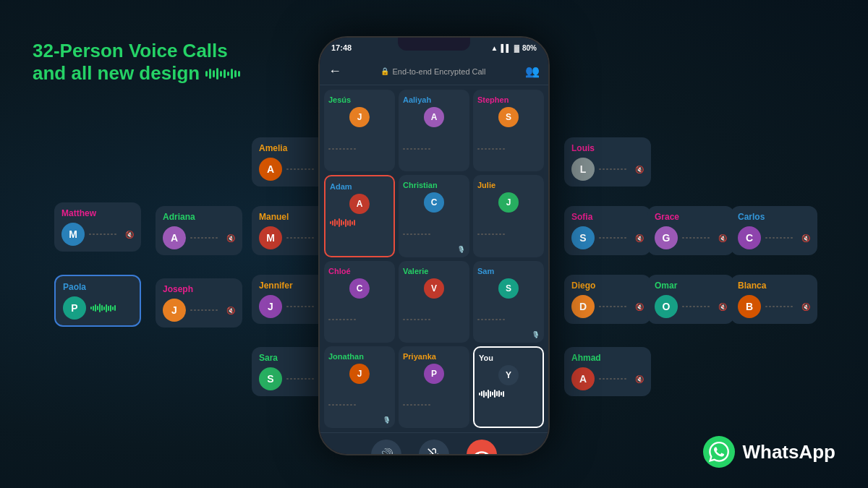  Describe the element at coordinates (341, 48) in the screenshot. I see `time: 17:48` at that location.